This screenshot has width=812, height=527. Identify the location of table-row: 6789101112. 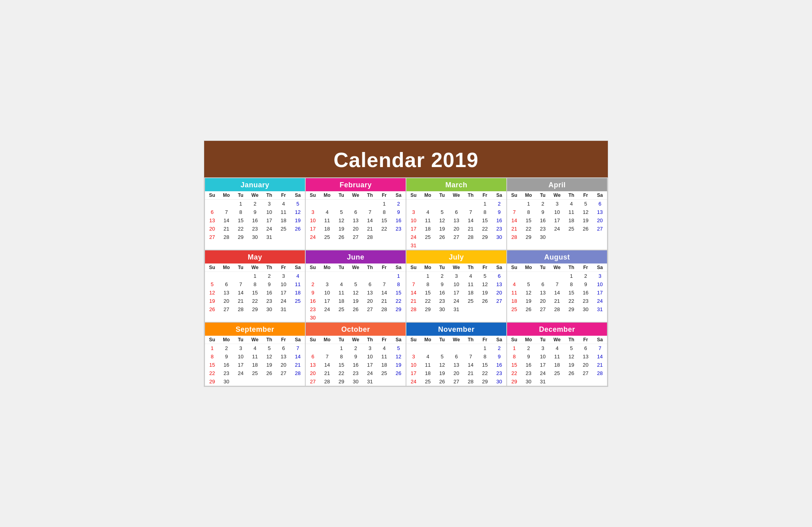
(356, 356).